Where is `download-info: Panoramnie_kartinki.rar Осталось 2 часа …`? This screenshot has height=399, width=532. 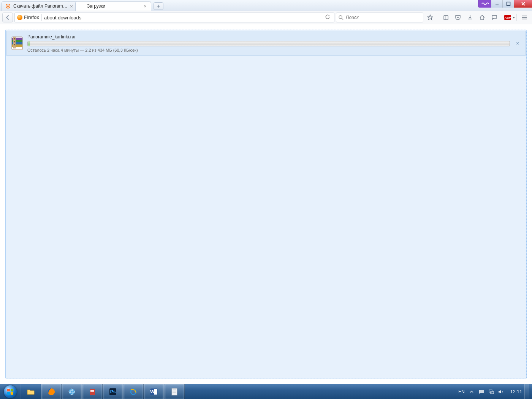 download-info: Panoramnie_kartinki.rar Осталось 2 часа … is located at coordinates (269, 43).